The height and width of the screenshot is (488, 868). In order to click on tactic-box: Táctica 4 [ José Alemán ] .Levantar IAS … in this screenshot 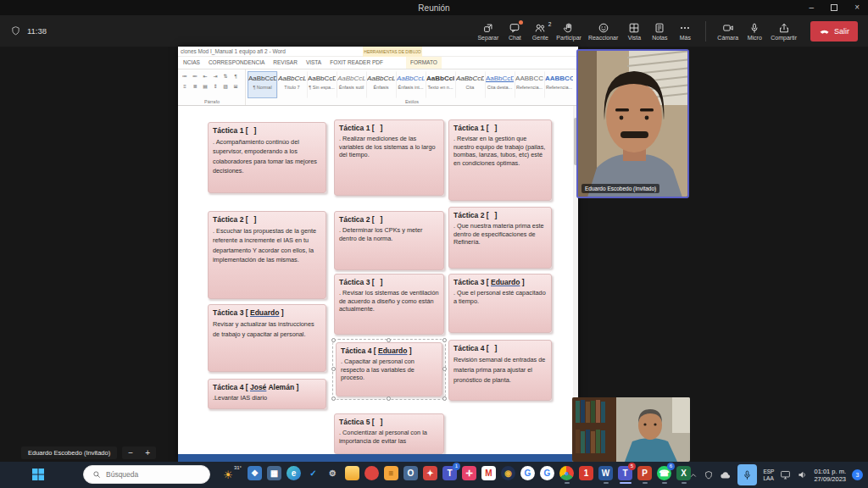, I will do `click(267, 394)`.